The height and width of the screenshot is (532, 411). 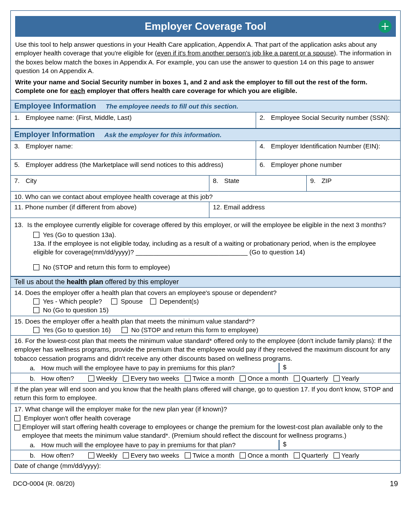 I want to click on q14-dependent-checkbox, so click(x=153, y=301).